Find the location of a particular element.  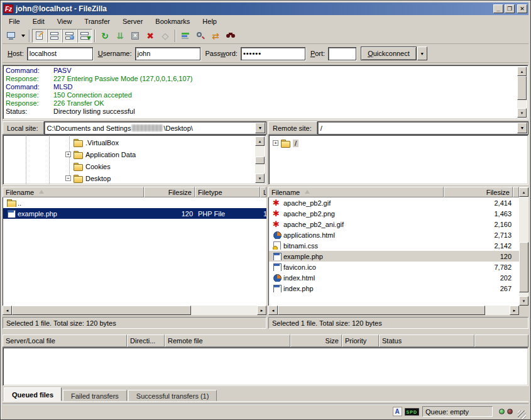

file-row: bitnami.css 2,142 is located at coordinates (394, 245).